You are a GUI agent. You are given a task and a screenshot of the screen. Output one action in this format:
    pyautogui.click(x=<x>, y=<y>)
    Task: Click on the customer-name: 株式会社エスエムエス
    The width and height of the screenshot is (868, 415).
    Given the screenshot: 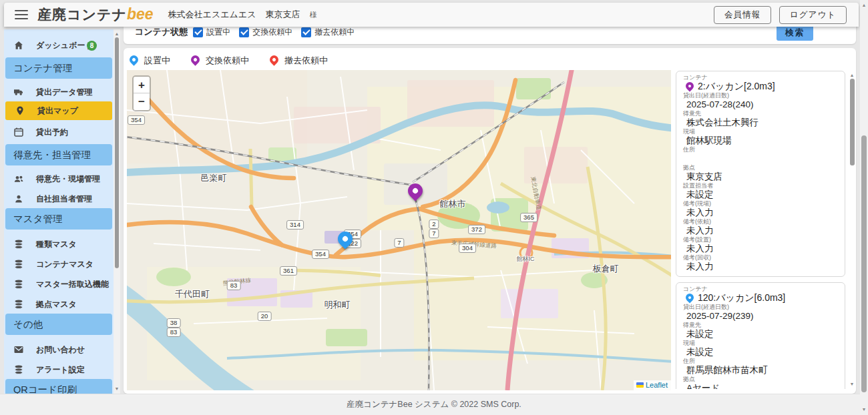 What is the action you would take?
    pyautogui.click(x=212, y=15)
    